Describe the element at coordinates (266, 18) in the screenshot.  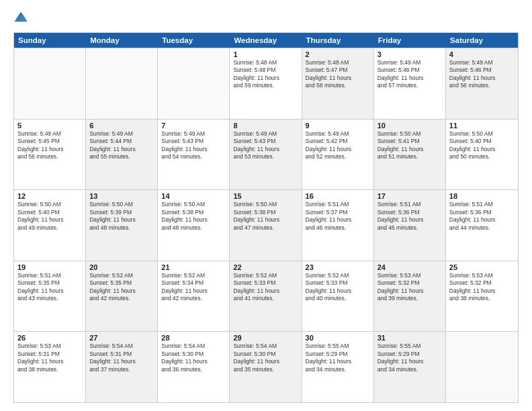
I see `header` at that location.